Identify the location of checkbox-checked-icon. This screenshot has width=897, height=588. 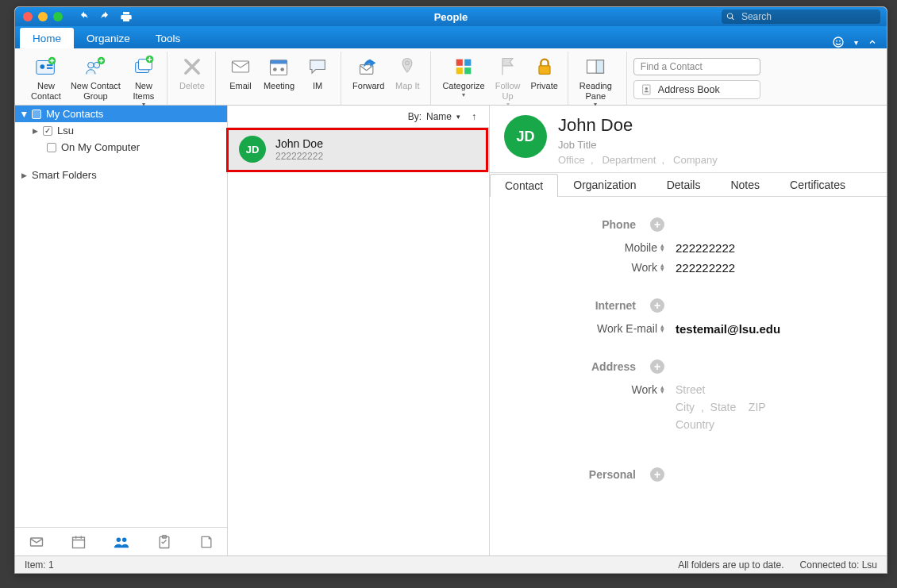
(48, 131).